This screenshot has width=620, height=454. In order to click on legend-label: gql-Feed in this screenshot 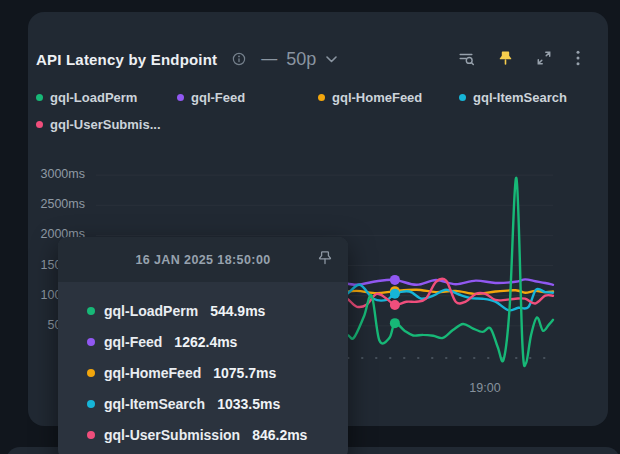, I will do `click(218, 98)`.